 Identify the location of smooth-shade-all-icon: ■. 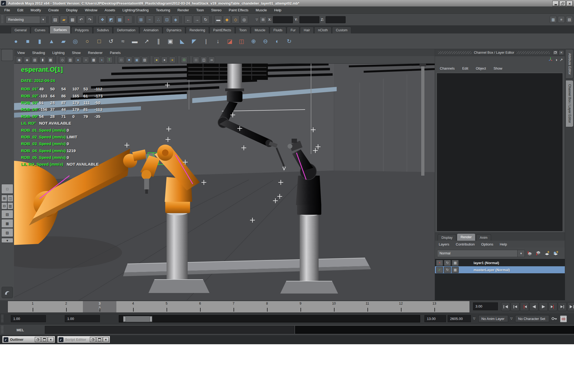
(129, 60).